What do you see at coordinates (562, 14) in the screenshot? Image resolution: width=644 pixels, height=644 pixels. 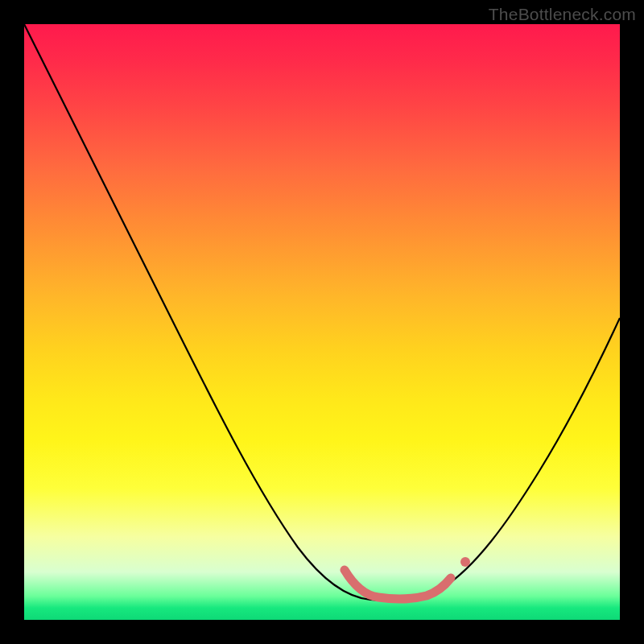 I see `watermark-text: TheBottleneck.com` at bounding box center [562, 14].